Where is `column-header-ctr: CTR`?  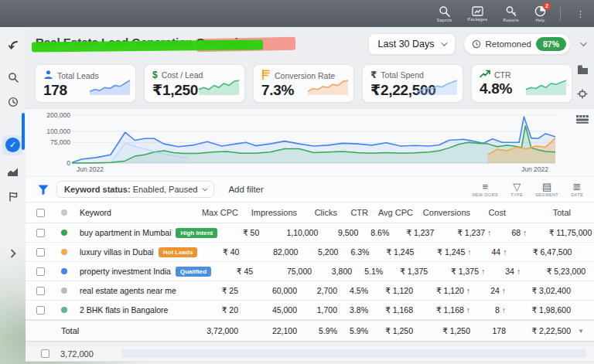
column-header-ctr: CTR is located at coordinates (354, 213).